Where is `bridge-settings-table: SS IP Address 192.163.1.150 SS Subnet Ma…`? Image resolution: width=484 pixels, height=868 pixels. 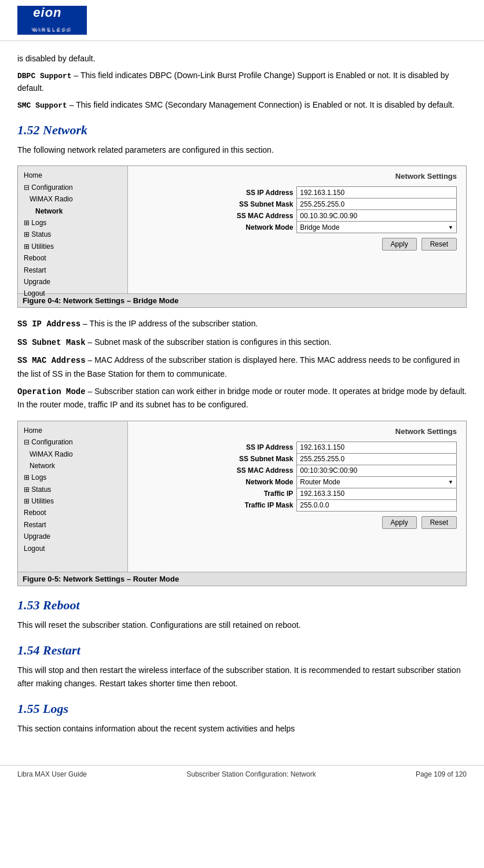
bridge-settings-table: SS IP Address 192.163.1.150 SS Subnet Ma… is located at coordinates (297, 209).